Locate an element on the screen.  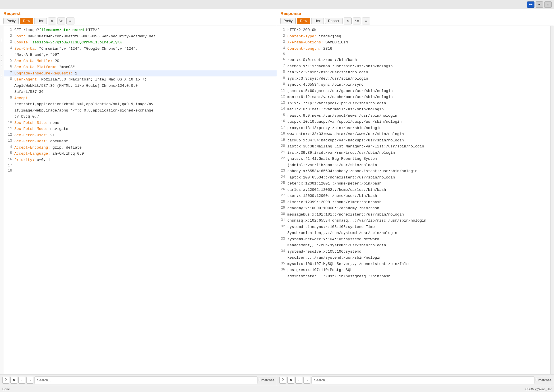
status-right: CSDN @Wine_Jar is located at coordinates (538, 389).